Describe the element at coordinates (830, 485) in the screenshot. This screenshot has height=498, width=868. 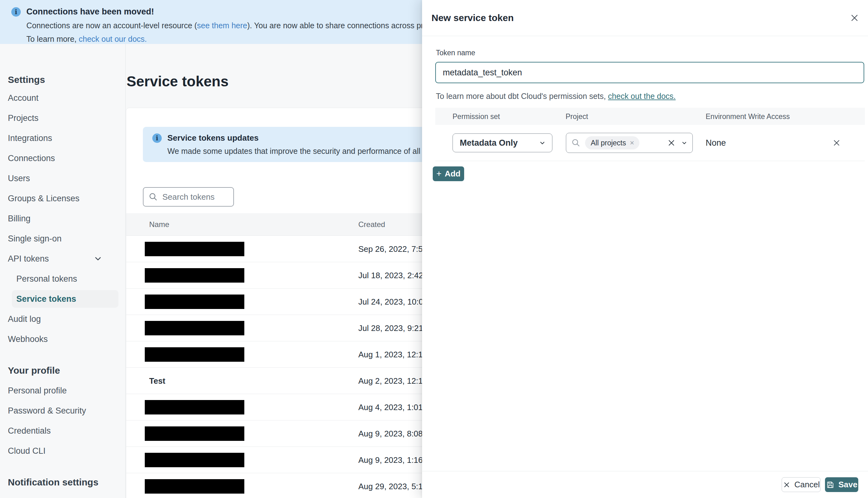
I see `save-disk-icon` at that location.